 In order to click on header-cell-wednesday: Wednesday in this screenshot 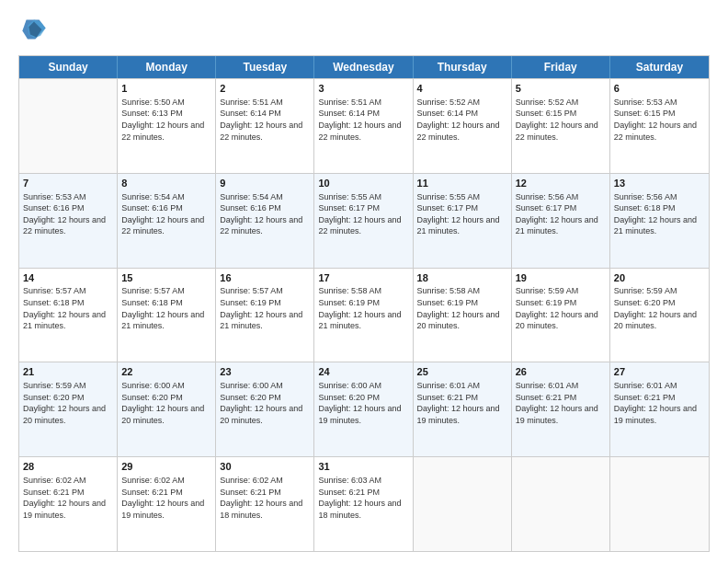, I will do `click(364, 67)`.